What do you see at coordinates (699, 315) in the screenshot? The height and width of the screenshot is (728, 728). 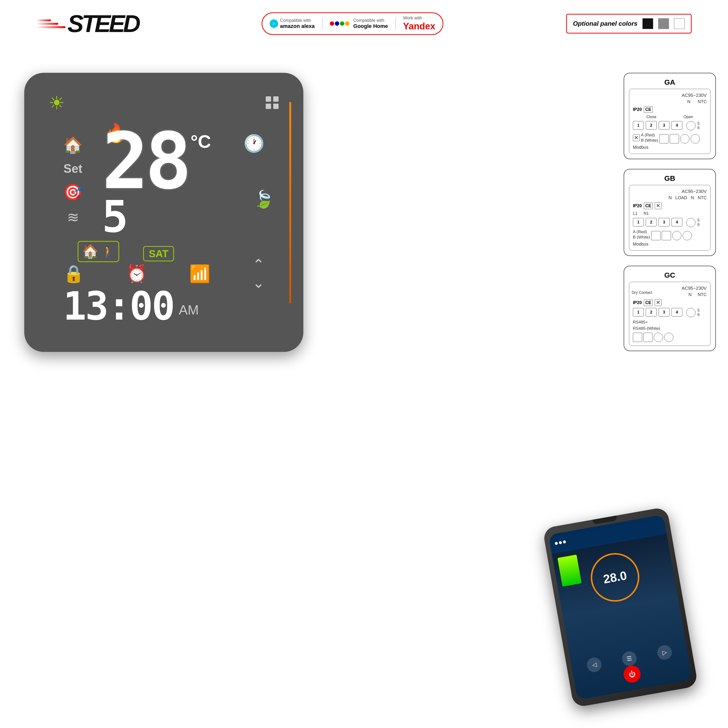 I see `gc-ntc-6: 6` at bounding box center [699, 315].